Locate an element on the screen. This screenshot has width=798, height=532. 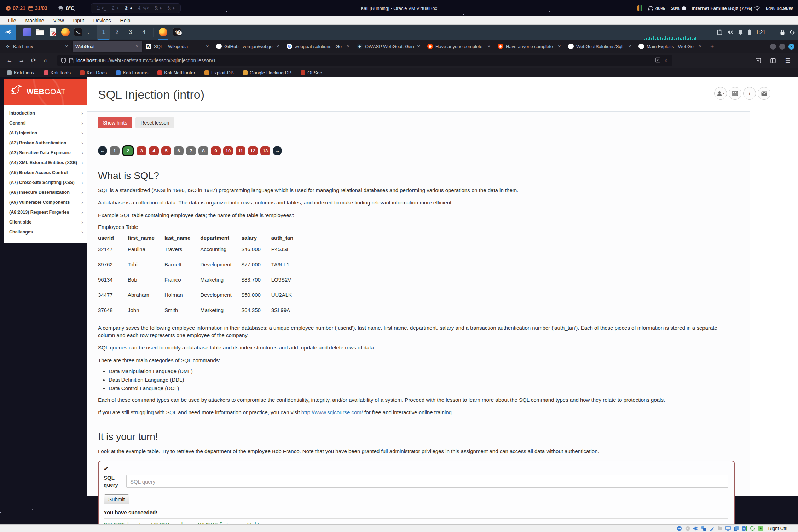
terminal-launcher-icon: $_ is located at coordinates (78, 32).